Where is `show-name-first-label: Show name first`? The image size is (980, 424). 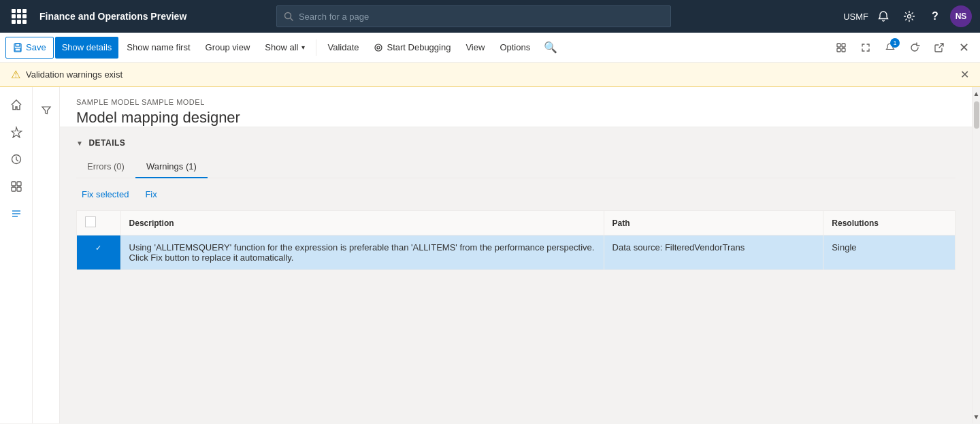 show-name-first-label: Show name first is located at coordinates (158, 48).